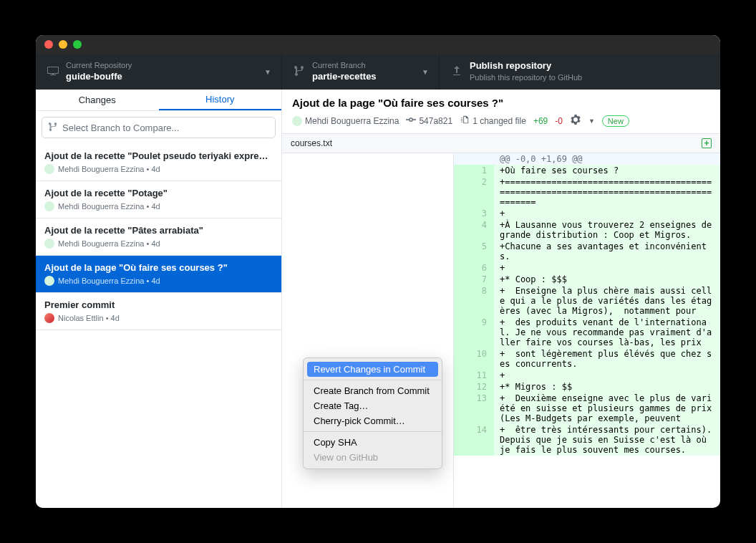 This screenshot has height=543, width=756. What do you see at coordinates (372, 421) in the screenshot?
I see `menu-item: Cherry-pick Commit…` at bounding box center [372, 421].